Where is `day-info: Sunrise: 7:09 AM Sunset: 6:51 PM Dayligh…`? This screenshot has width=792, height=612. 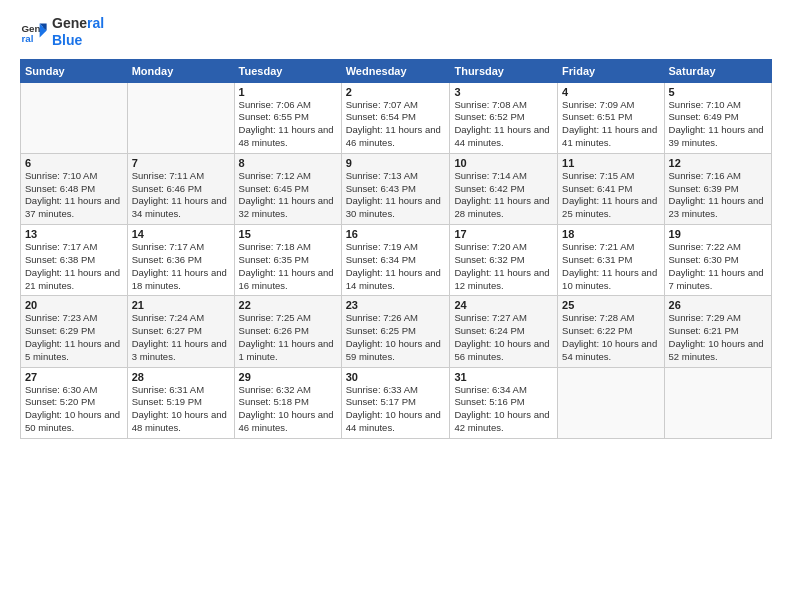
day-info: Sunrise: 7:09 AM Sunset: 6:51 PM Dayligh… is located at coordinates (610, 124).